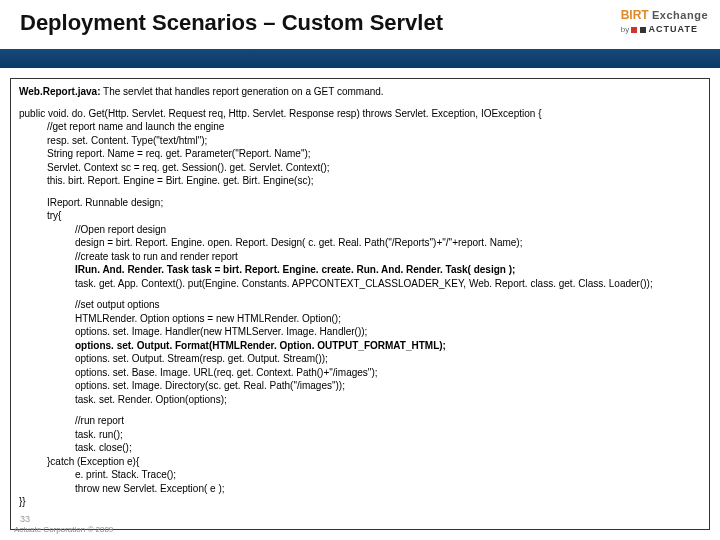 The height and width of the screenshot is (540, 720). I want to click on description-line: Web.Report.java: The servlet that handle…, so click(360, 92).